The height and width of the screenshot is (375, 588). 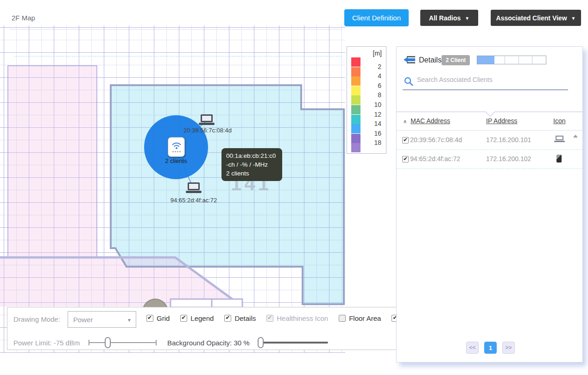 What do you see at coordinates (302, 319) in the screenshot?
I see `checkbox-label: Healthiness Icon` at bounding box center [302, 319].